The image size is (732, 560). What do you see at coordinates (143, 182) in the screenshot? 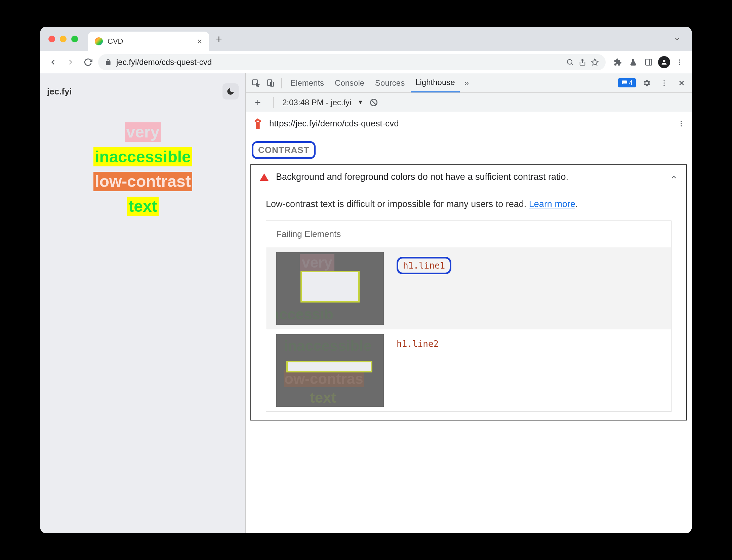
I see `demo-line-3: low-contrast` at bounding box center [143, 182].